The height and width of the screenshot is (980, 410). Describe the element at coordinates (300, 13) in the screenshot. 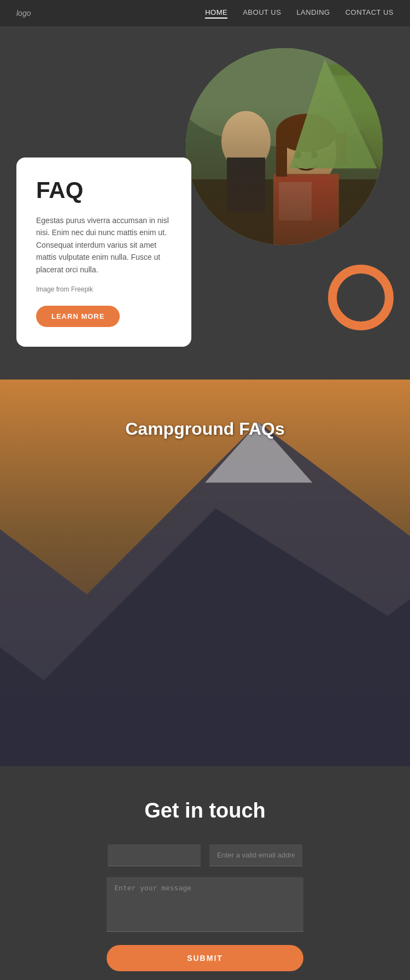

I see `nav-links: HOME ABOUT US LANDING CONTACT US` at that location.